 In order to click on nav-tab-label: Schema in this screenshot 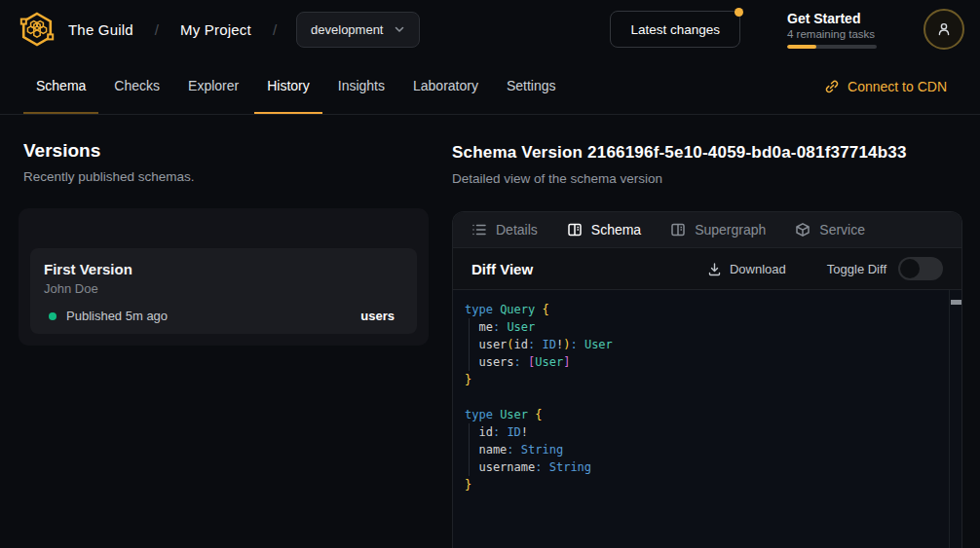, I will do `click(60, 86)`.